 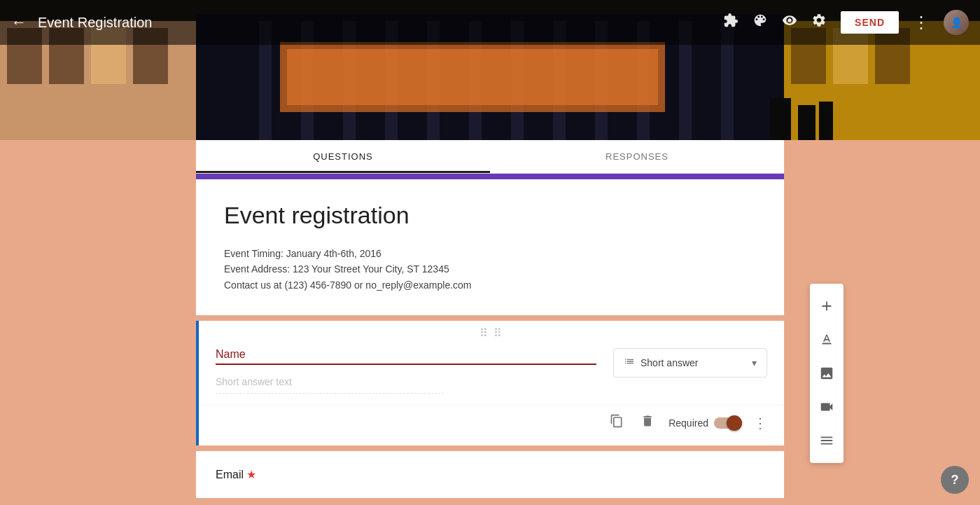 What do you see at coordinates (760, 423) in the screenshot?
I see `question-more-button: ⋮` at bounding box center [760, 423].